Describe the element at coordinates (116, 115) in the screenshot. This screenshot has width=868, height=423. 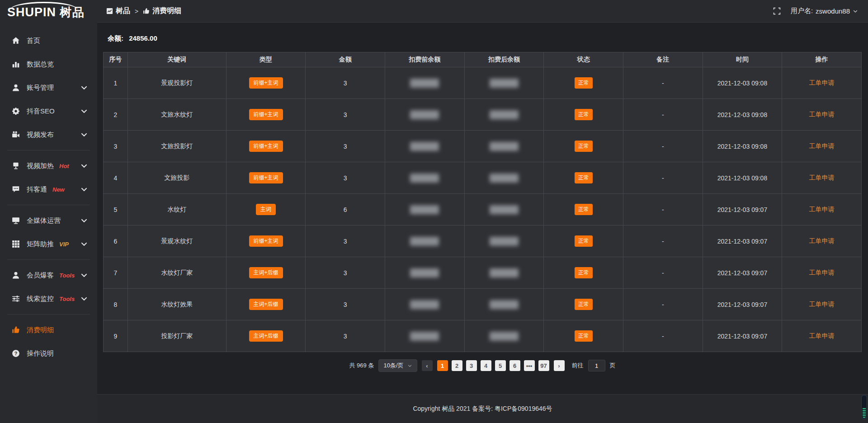
I see `cell-index: 2` at that location.